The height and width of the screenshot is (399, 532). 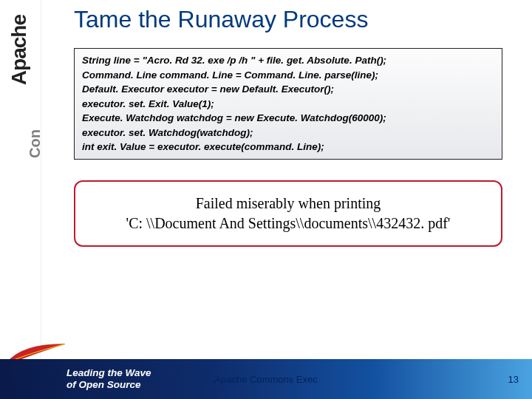 What do you see at coordinates (21, 200) in the screenshot?
I see `sidebar-brand: Apache Con` at bounding box center [21, 200].